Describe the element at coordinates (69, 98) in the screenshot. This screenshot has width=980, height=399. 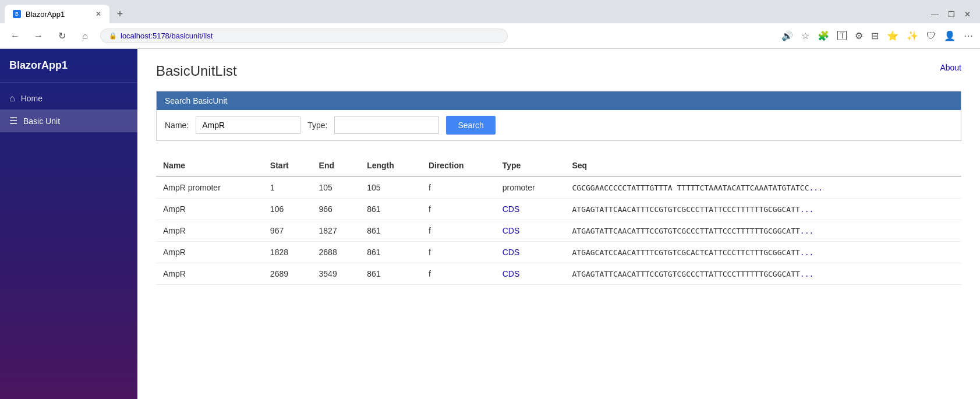
I see `sidebar-item-home: ⌂ Home` at that location.